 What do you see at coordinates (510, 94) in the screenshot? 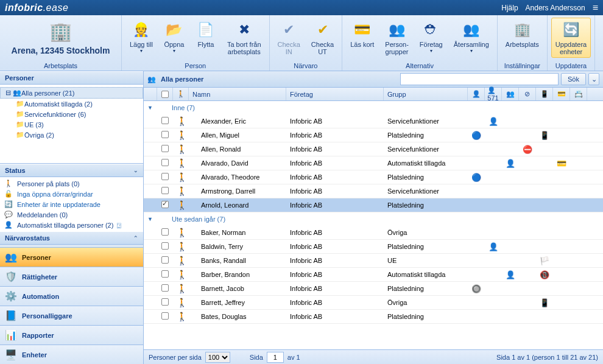
I see `col-i3: 👥` at bounding box center [510, 94].